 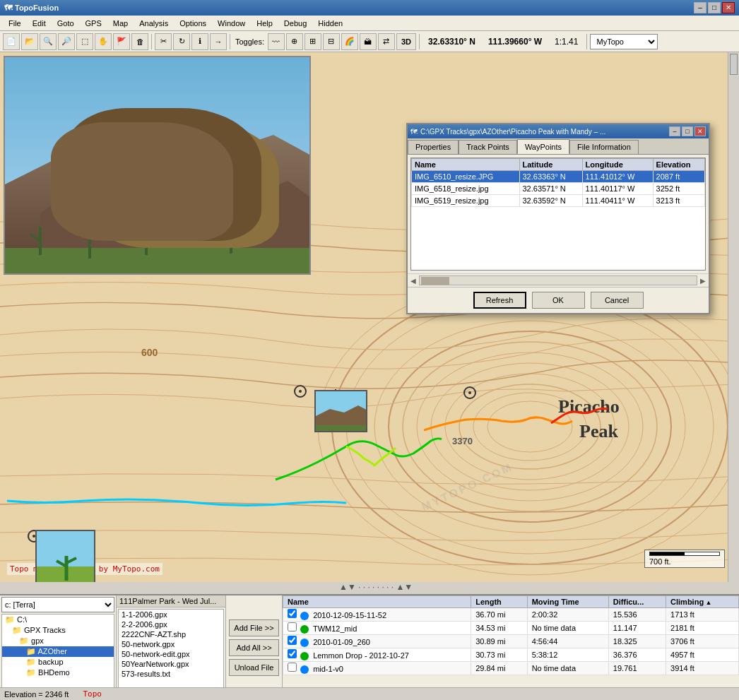 I want to click on directory-tree: 📁 C:\ 📁 GPX Tracks 📁 gpx 📁 AZOther 📁 bac…, so click(x=58, y=656).